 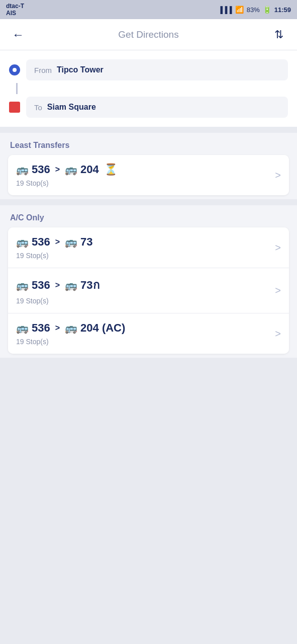 What do you see at coordinates (15, 10) in the screenshot?
I see `carrier-info: dtac-T AIS` at bounding box center [15, 10].